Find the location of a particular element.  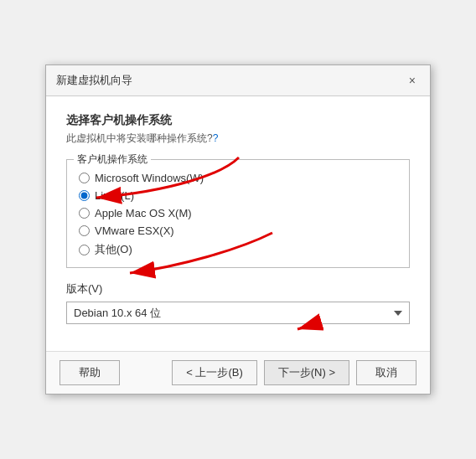

radio-input-linux is located at coordinates (84, 196).